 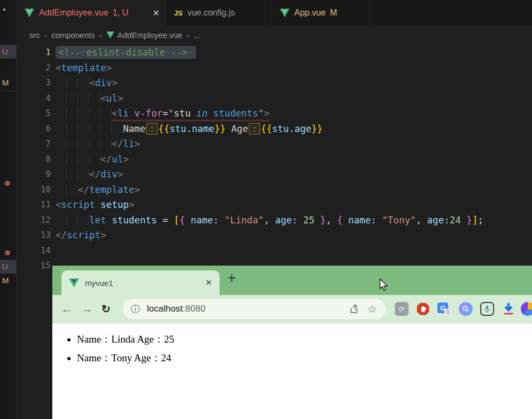 I want to click on mouse-cursor, so click(x=384, y=286).